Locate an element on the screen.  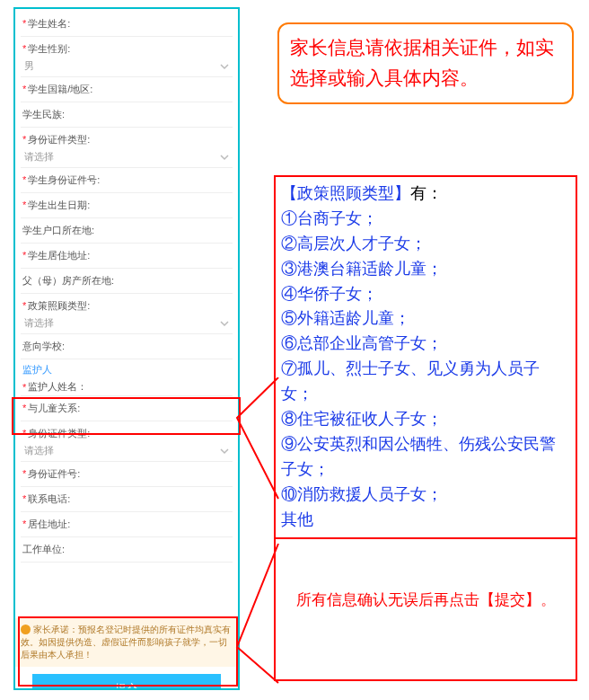
label-g-id-number: 身份证件号: is located at coordinates (54, 474).